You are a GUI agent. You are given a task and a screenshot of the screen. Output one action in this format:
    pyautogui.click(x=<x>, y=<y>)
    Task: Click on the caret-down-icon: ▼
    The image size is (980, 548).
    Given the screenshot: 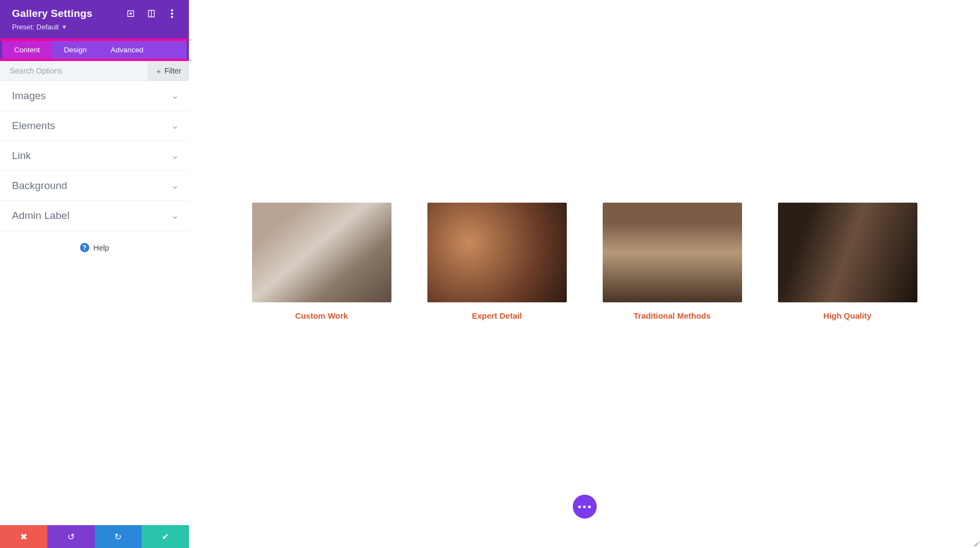 What is the action you would take?
    pyautogui.click(x=64, y=27)
    